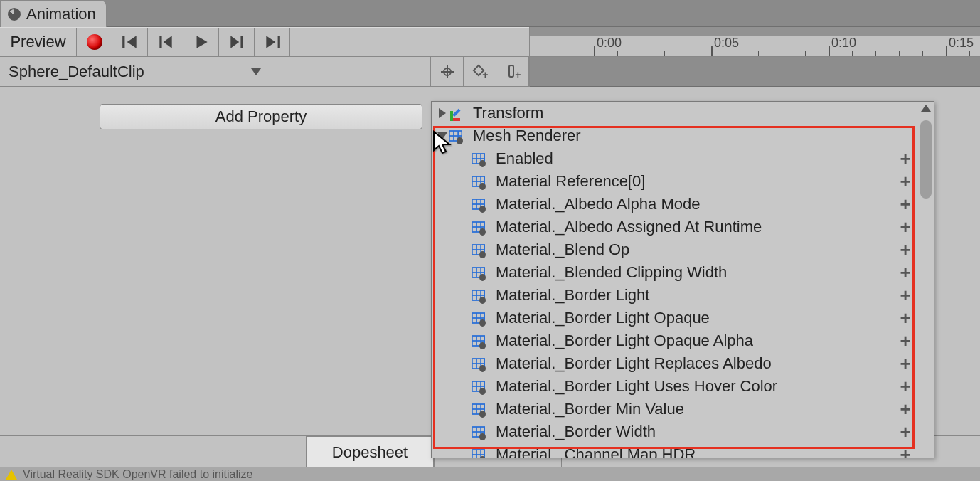 The width and height of the screenshot is (980, 481). I want to click on timeline-header-strip, so click(755, 31).